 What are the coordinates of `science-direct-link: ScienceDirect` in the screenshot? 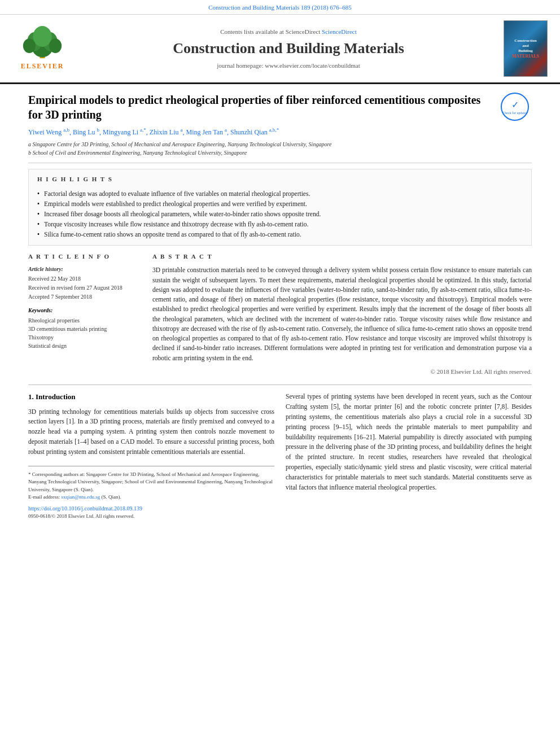 It's located at (339, 32).